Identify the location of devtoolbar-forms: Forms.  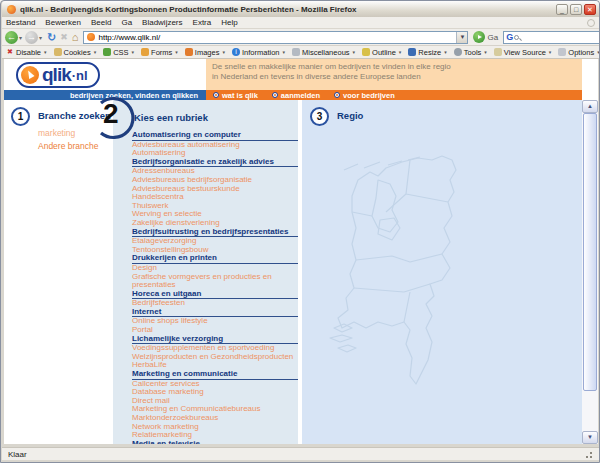
(160, 52).